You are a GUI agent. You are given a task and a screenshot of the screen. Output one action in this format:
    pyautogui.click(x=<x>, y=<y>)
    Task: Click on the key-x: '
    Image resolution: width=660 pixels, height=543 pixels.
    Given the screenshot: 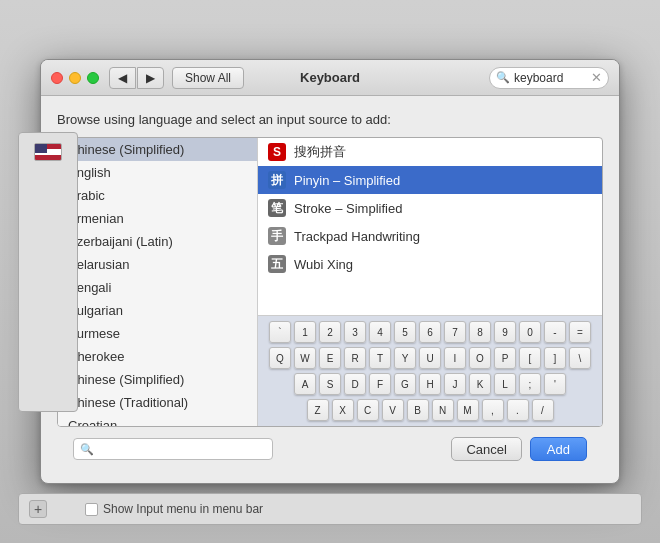 What is the action you would take?
    pyautogui.click(x=555, y=384)
    